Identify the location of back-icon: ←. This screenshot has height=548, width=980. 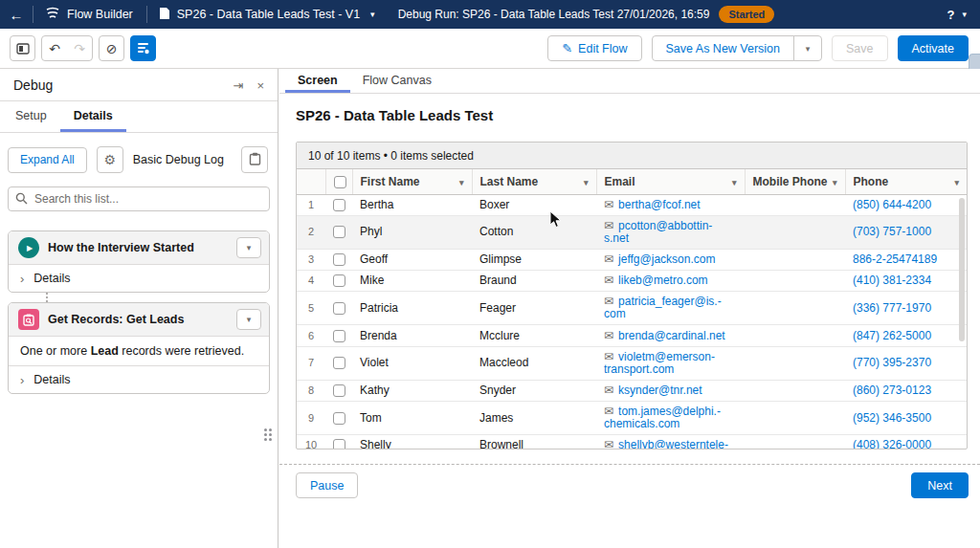
(16, 15).